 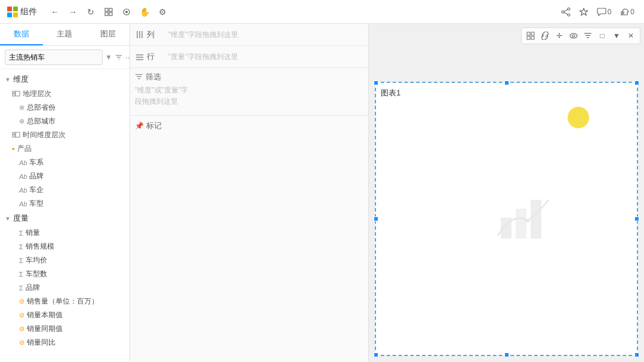 What do you see at coordinates (604, 12) in the screenshot?
I see `comment-button: 0` at bounding box center [604, 12].